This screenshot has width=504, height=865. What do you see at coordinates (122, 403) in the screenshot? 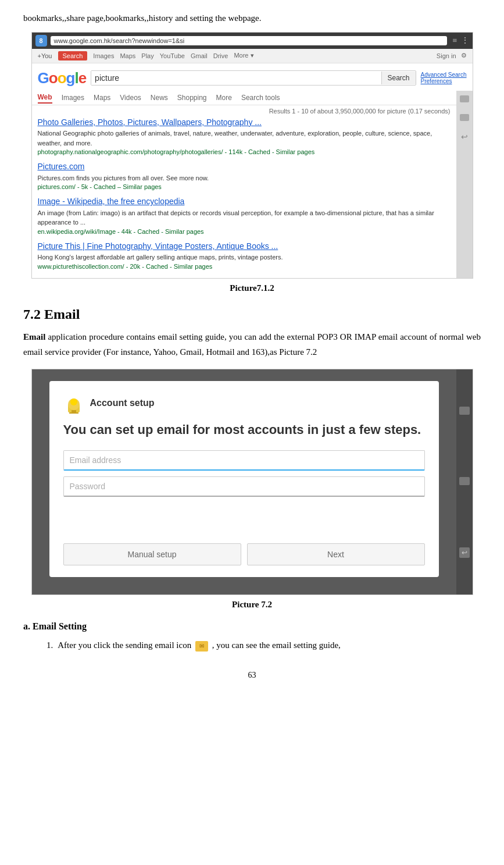
I see `account-setup-title: Account setup` at bounding box center [122, 403].